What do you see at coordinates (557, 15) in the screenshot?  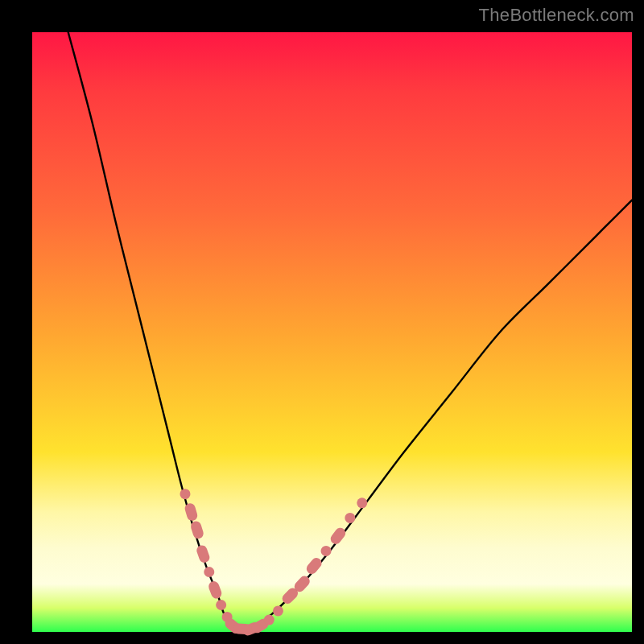 I see `watermark-text: TheBottleneck.com` at bounding box center [557, 15].